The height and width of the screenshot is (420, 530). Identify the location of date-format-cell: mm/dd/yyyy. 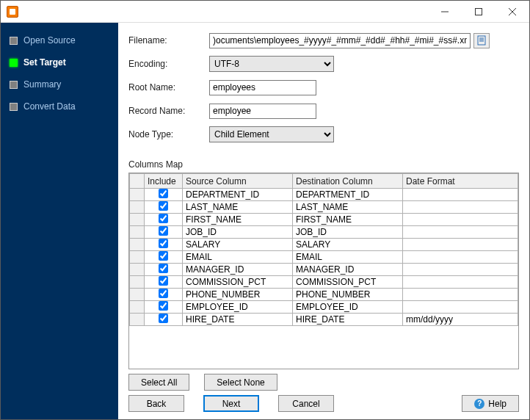
(461, 320).